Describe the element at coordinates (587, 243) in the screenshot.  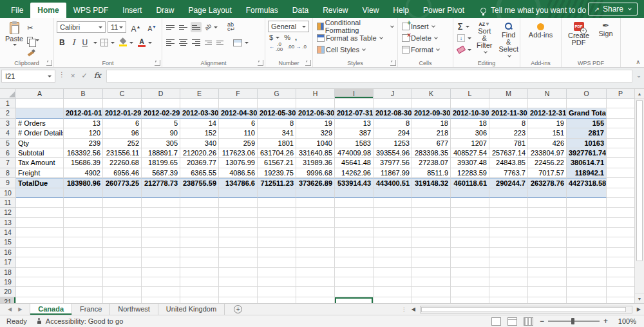
I see `cell-O15` at that location.